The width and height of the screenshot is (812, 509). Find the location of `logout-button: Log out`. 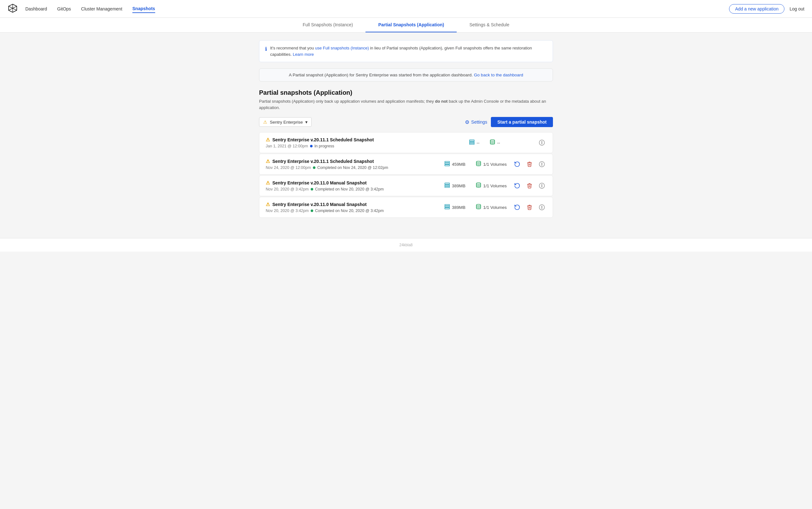

logout-button: Log out is located at coordinates (797, 9).